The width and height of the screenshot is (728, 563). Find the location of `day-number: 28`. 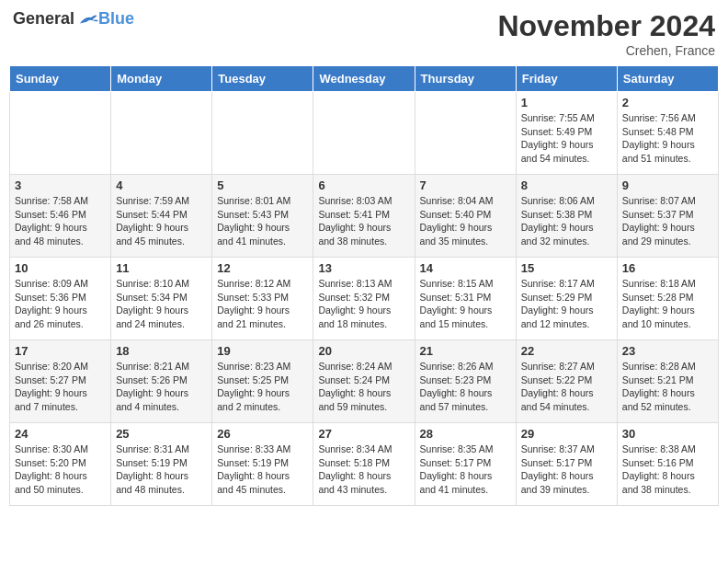

day-number: 28 is located at coordinates (465, 434).